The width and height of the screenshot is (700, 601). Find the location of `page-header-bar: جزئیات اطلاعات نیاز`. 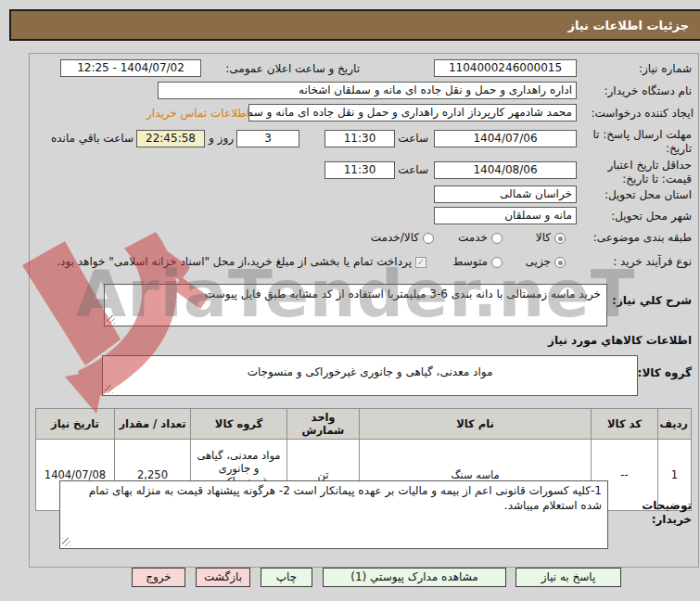

page-header-bar: جزئیات اطلاعات نیاز is located at coordinates (354, 25).